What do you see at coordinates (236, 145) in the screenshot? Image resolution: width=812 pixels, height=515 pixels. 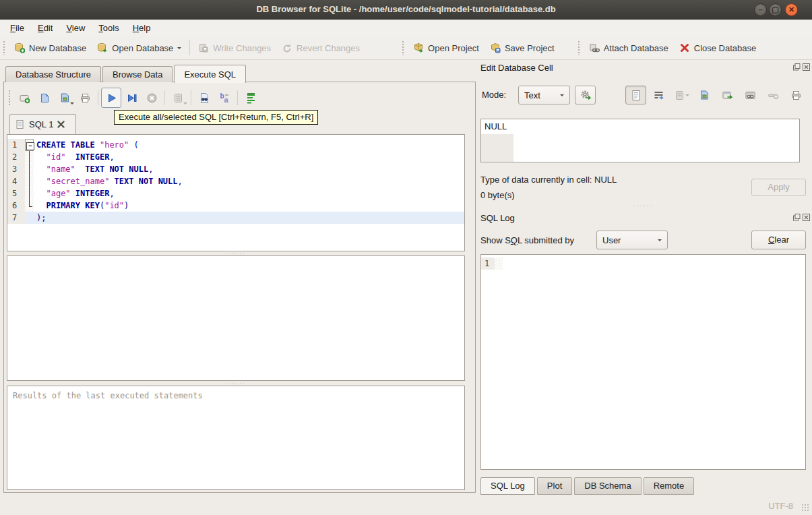 I see `code-line: 1CREATE TABLE "hero" (` at bounding box center [236, 145].